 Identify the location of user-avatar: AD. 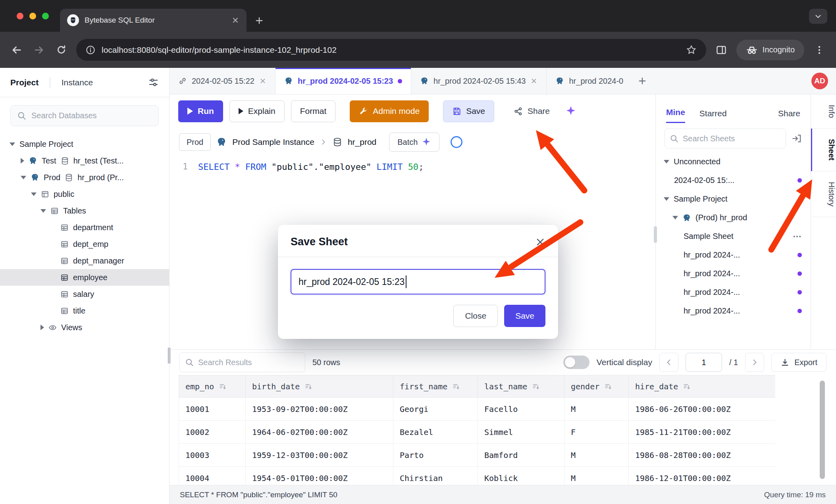
(820, 81).